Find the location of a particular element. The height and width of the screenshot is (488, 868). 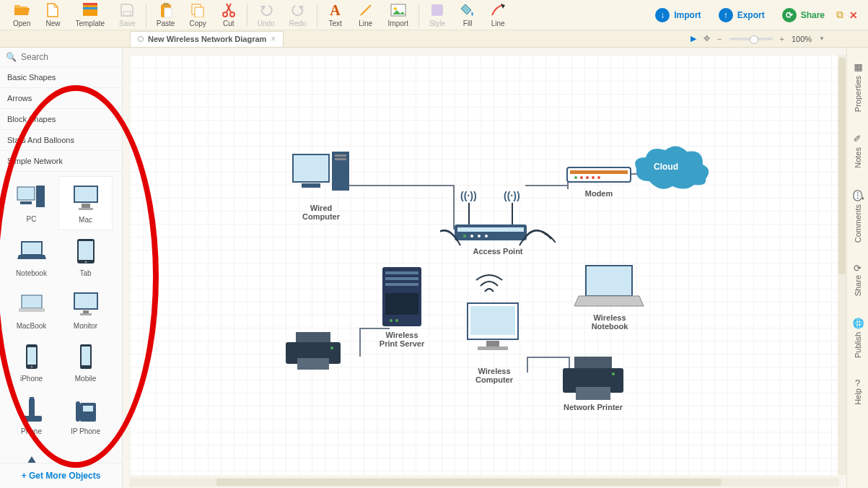

document-tab: New Wireless Network Diagram × is located at coordinates (206, 39).